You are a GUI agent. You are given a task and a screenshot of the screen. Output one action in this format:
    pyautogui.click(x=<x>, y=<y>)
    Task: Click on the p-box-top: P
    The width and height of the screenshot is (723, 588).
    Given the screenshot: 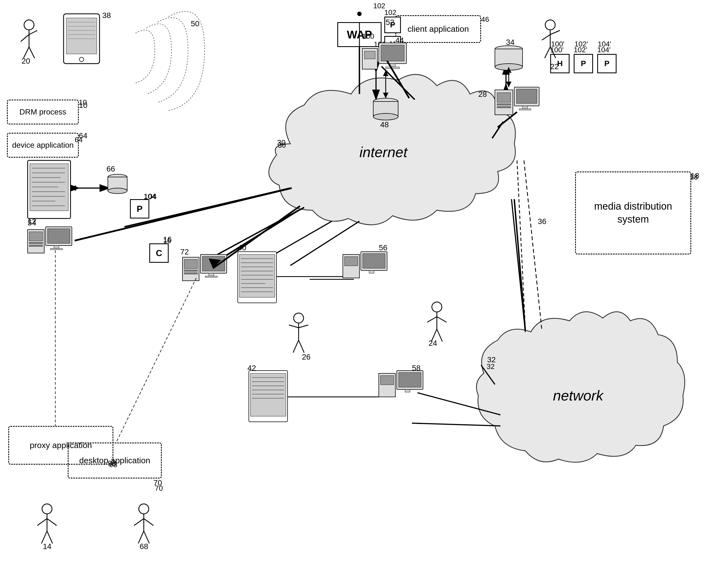 What is the action you would take?
    pyautogui.click(x=393, y=25)
    